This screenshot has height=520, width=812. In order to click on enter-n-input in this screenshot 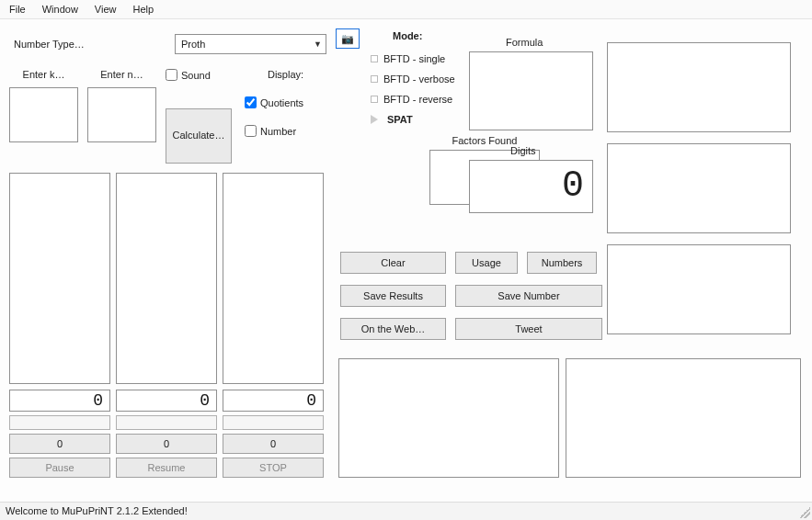, I will do `click(121, 115)`.